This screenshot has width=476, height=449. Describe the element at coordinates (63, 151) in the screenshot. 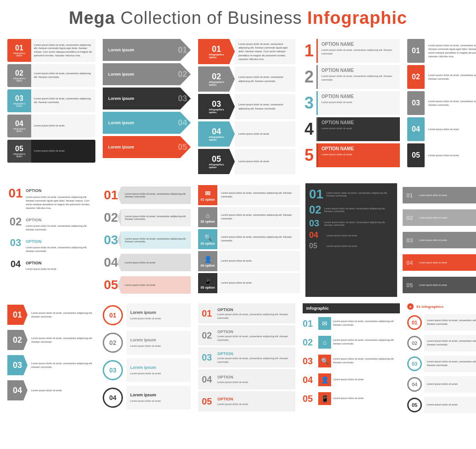

I see `item-text-5: Lorem ipsum dolor sit amet.` at that location.